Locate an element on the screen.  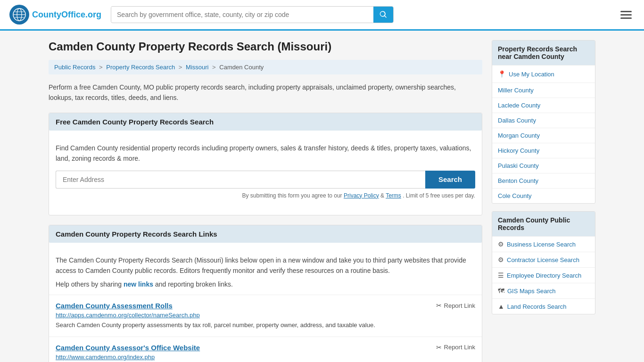
location-icon: 📍 is located at coordinates (502, 74).